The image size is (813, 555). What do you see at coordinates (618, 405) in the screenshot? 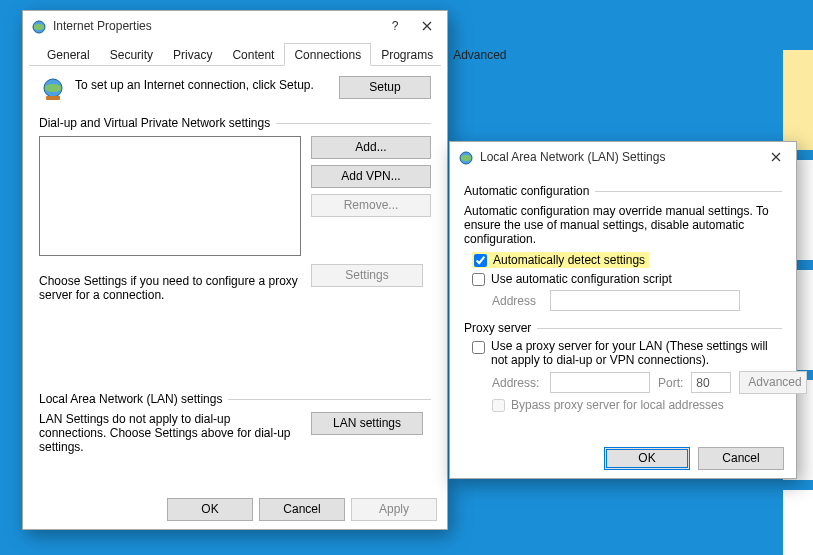
I see `bypass-label: Bypass proxy server for local addresses` at bounding box center [618, 405].